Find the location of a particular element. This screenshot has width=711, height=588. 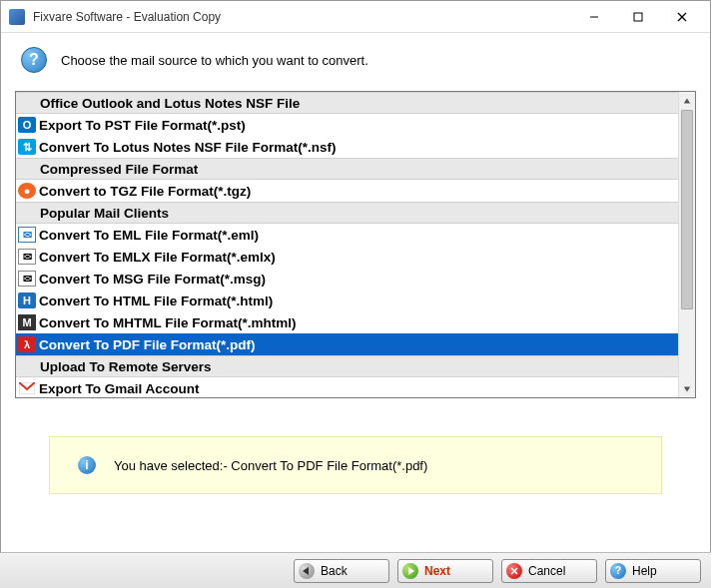

html-icon: H is located at coordinates (27, 300).